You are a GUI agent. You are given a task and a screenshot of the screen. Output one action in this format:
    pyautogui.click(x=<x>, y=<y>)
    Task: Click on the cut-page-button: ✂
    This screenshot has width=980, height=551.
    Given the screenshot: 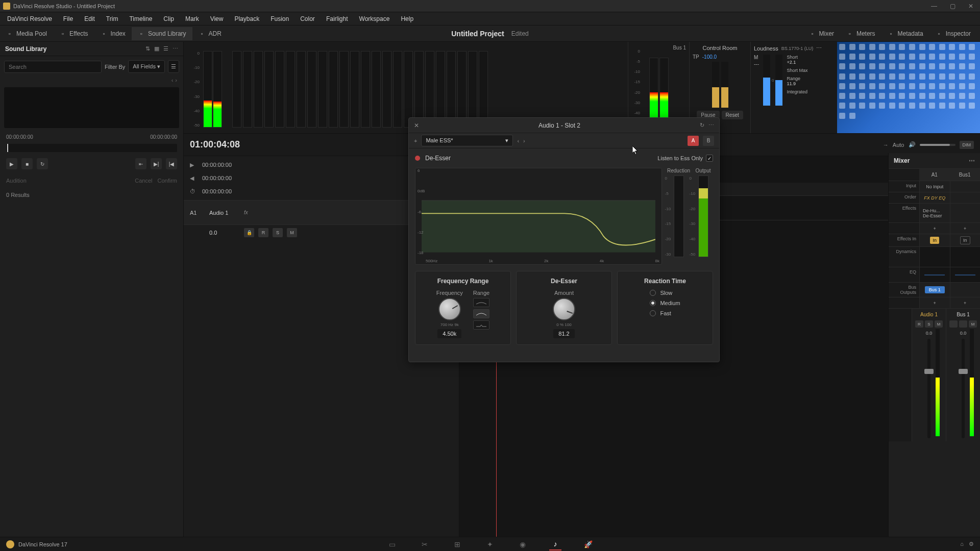 What is the action you would take?
    pyautogui.click(x=425, y=544)
    